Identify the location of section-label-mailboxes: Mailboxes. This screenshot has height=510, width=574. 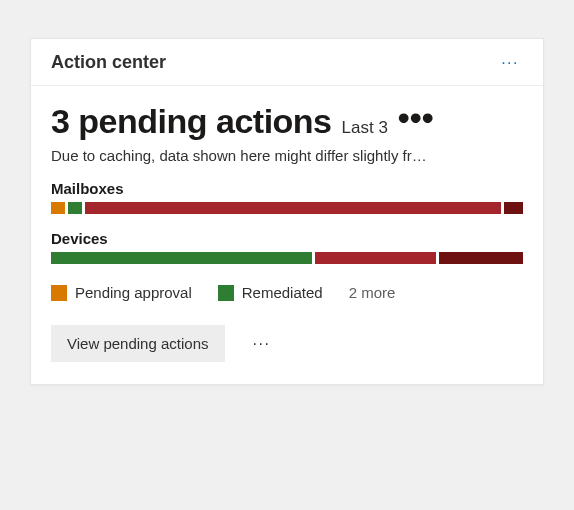
(287, 188).